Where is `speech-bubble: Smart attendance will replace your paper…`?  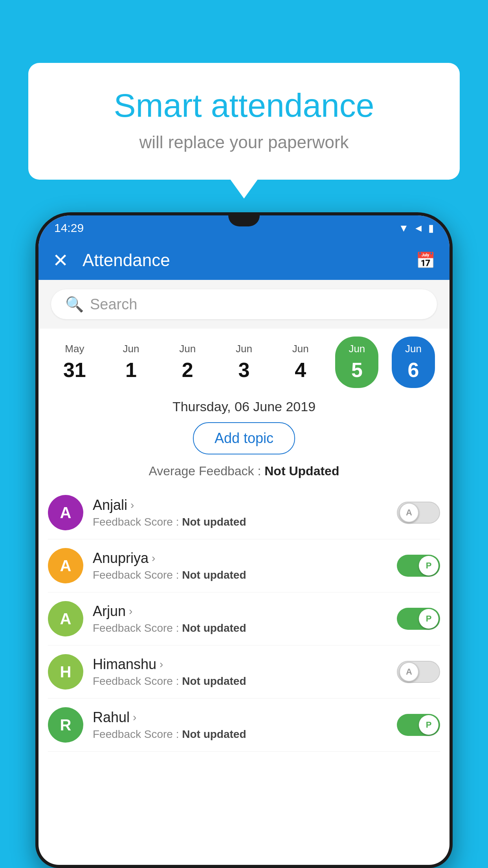
speech-bubble: Smart attendance will replace your paper… is located at coordinates (244, 121).